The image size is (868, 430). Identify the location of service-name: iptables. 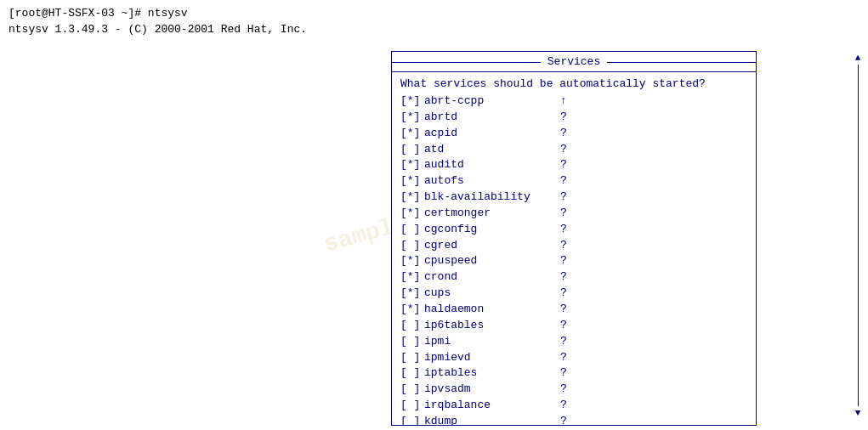
(492, 374).